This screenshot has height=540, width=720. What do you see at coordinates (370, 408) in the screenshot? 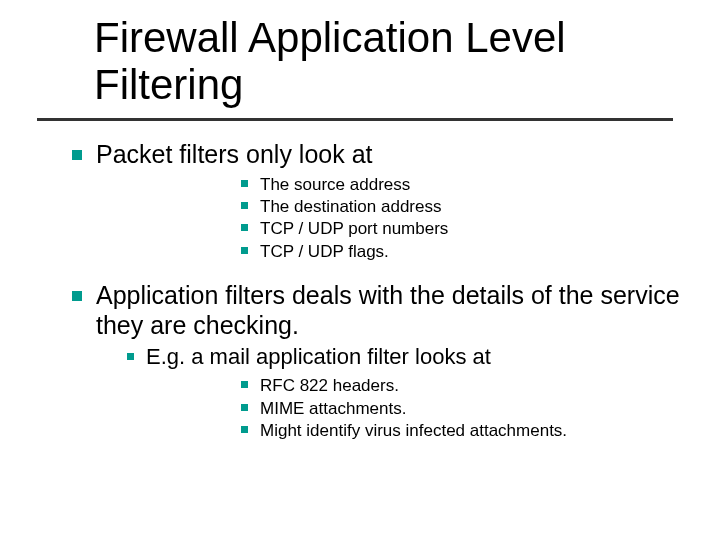
I see `sub-sub-bullets-group: RFC 822 headers. MIME attachments. Might…` at bounding box center [370, 408].